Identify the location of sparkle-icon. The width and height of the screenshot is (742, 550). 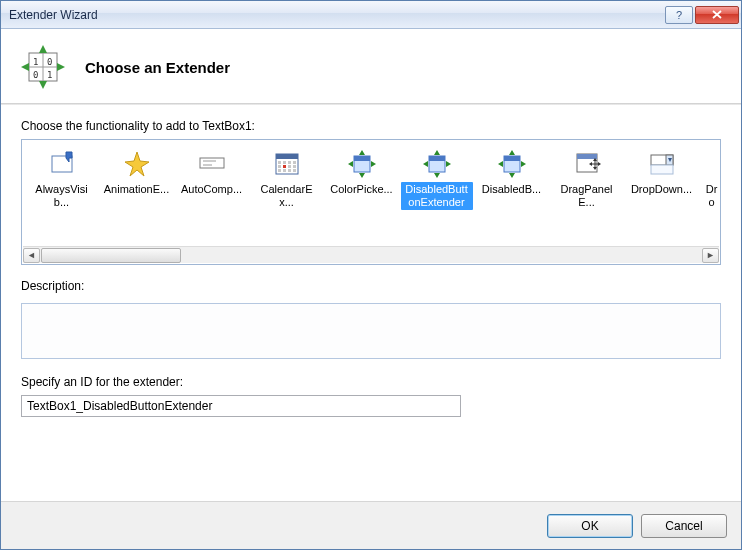
(137, 164).